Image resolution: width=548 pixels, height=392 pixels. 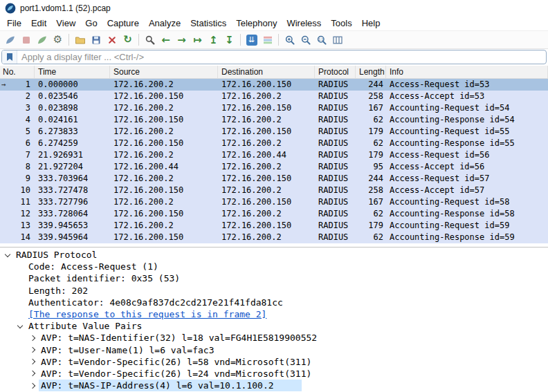 What do you see at coordinates (467, 120) in the screenshot?
I see `info-cell: Accounting-Response id=54` at bounding box center [467, 120].